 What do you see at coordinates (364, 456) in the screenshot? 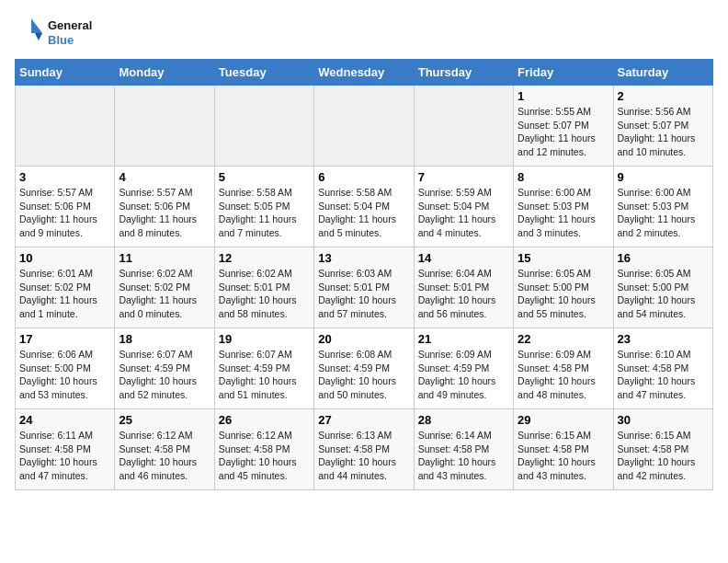
I see `day-info: Sunrise: 6:13 AMSunset: 4:58 PMDaylight:…` at bounding box center [364, 456].